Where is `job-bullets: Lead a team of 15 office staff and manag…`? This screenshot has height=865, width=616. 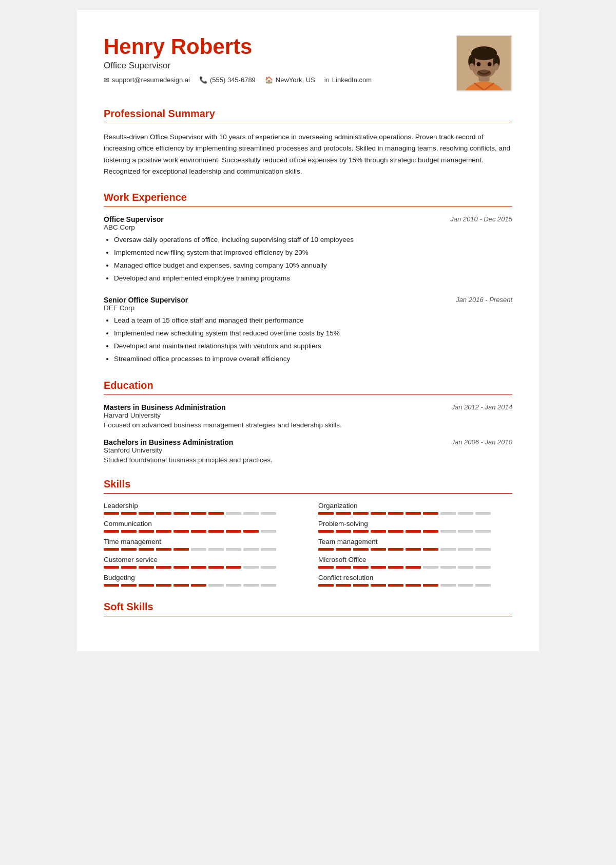
job-bullets: Lead a team of 15 office staff and manag… is located at coordinates (308, 340).